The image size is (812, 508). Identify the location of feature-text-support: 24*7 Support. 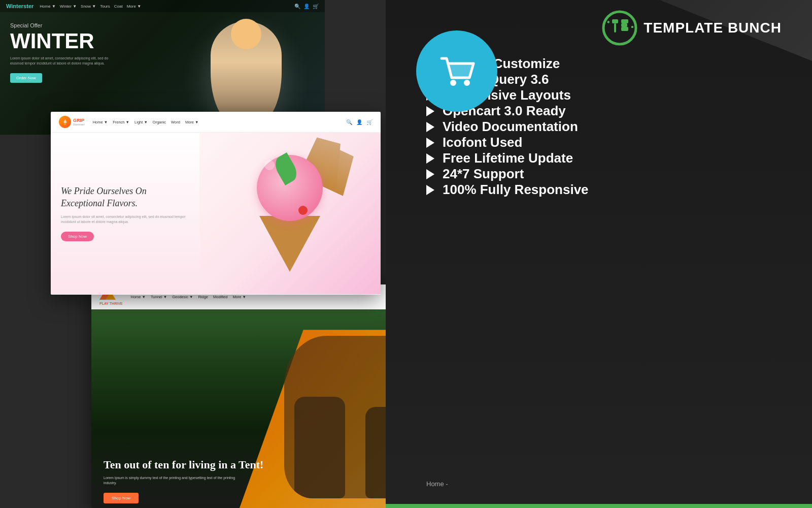
(483, 174).